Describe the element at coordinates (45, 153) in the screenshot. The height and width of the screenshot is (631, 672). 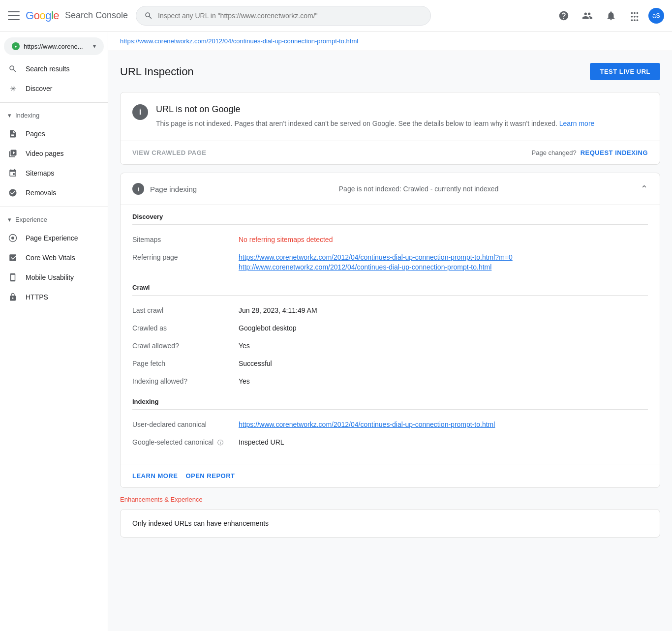
I see `sidebar-label-video-pages: Video pages` at that location.